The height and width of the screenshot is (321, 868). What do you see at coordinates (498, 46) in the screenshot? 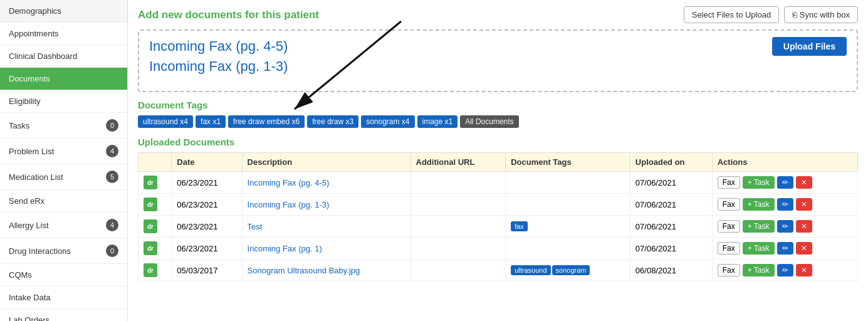
I see `upload-row-top: Incoming Fax (pg. 4-5) Upload Files` at bounding box center [498, 46].